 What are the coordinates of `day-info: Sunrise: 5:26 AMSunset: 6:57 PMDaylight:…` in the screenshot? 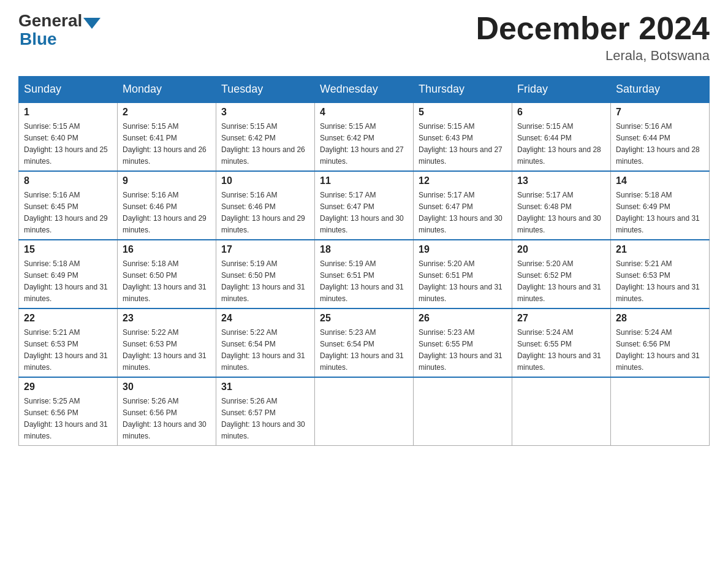 It's located at (264, 418).